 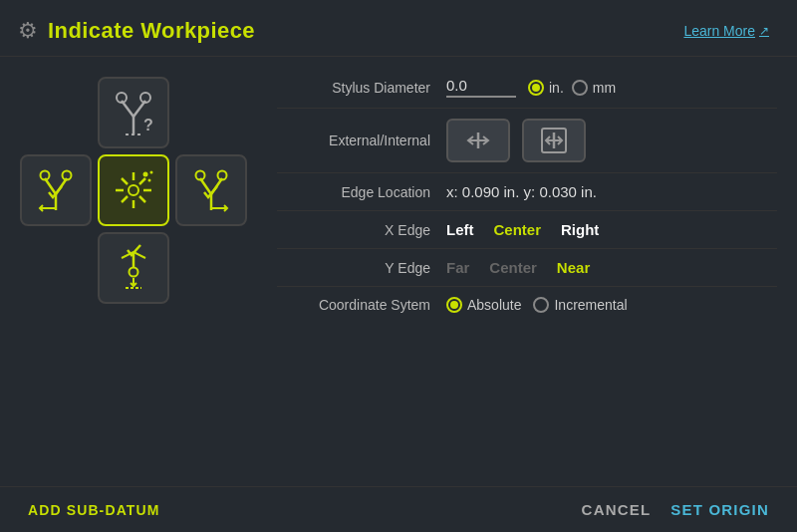 I want to click on coordinate-system-label: Coordinate Sytem, so click(x=362, y=305).